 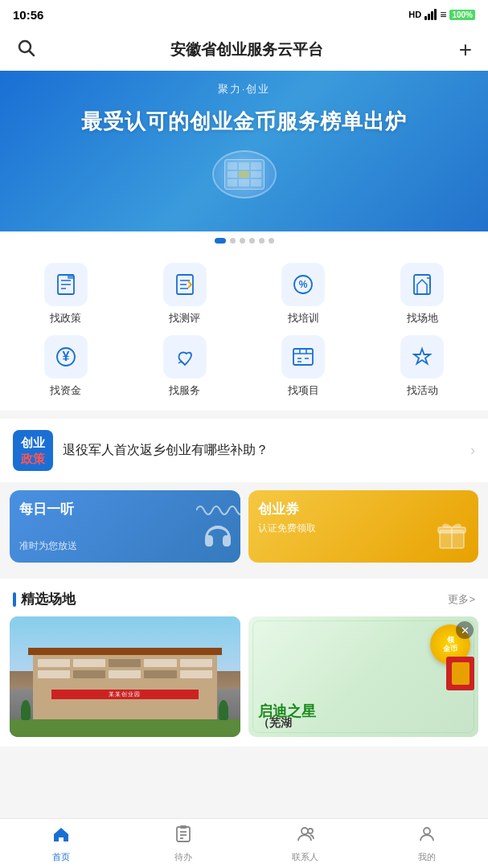 What do you see at coordinates (303, 285) in the screenshot?
I see `training-icon: %` at bounding box center [303, 285].